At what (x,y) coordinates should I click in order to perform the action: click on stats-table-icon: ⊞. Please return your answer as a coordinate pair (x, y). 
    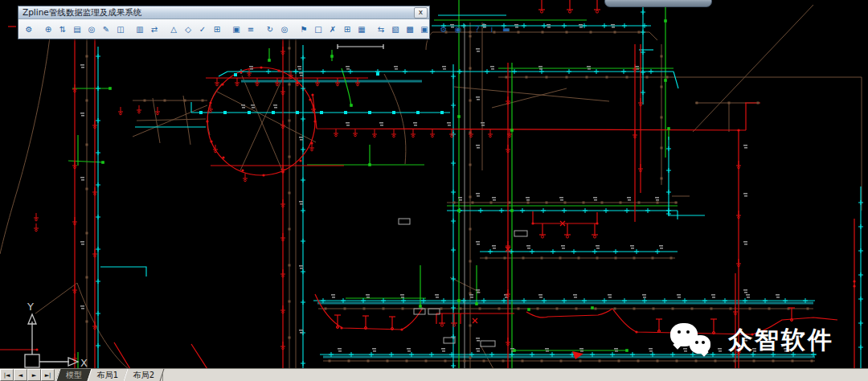
    Looking at the image, I should click on (217, 29).